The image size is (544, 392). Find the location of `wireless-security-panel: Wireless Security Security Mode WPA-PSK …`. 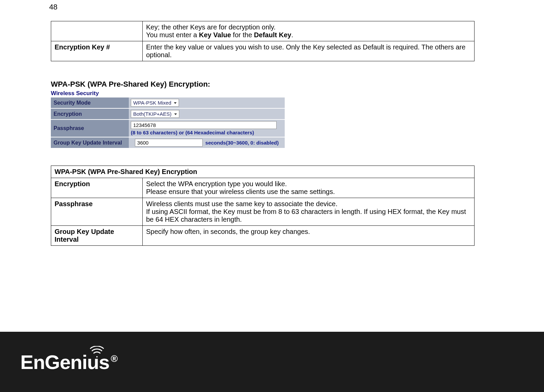

wireless-security-panel: Wireless Security Security Mode WPA-PSK … is located at coordinates (168, 119).